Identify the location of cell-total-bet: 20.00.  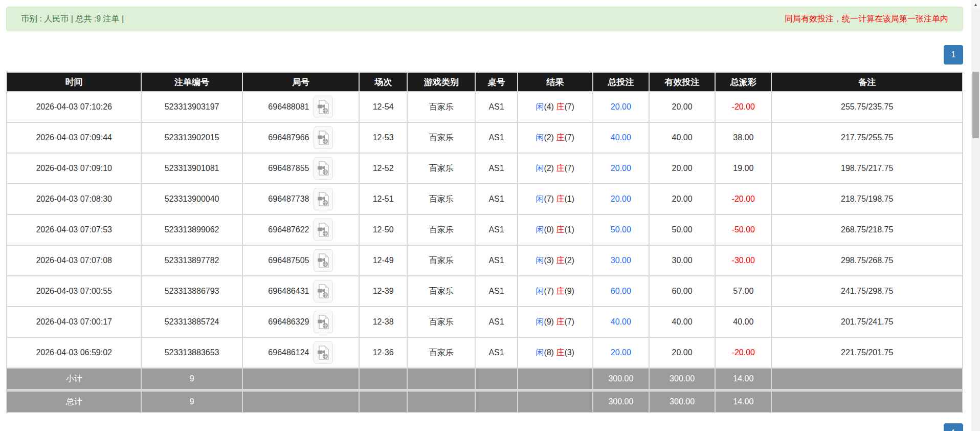
(621, 353).